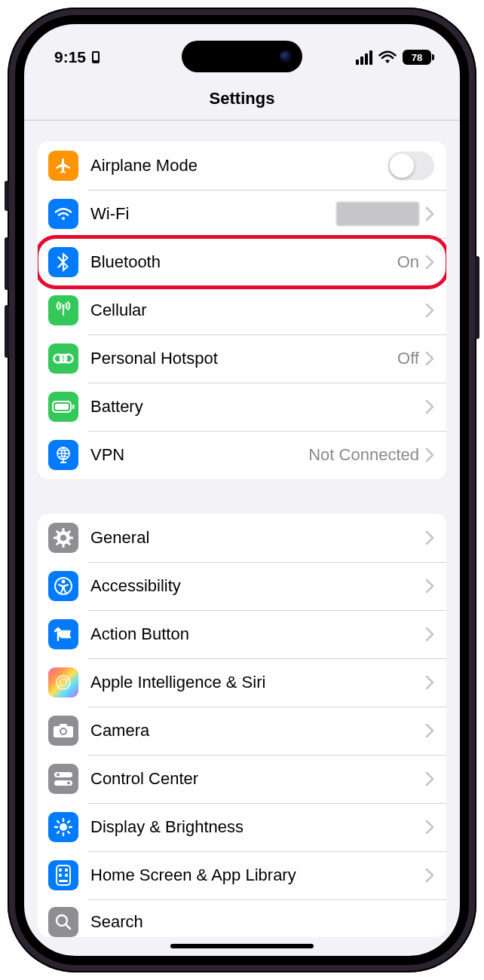 This screenshot has width=484, height=980. I want to click on hotspot-icon, so click(63, 359).